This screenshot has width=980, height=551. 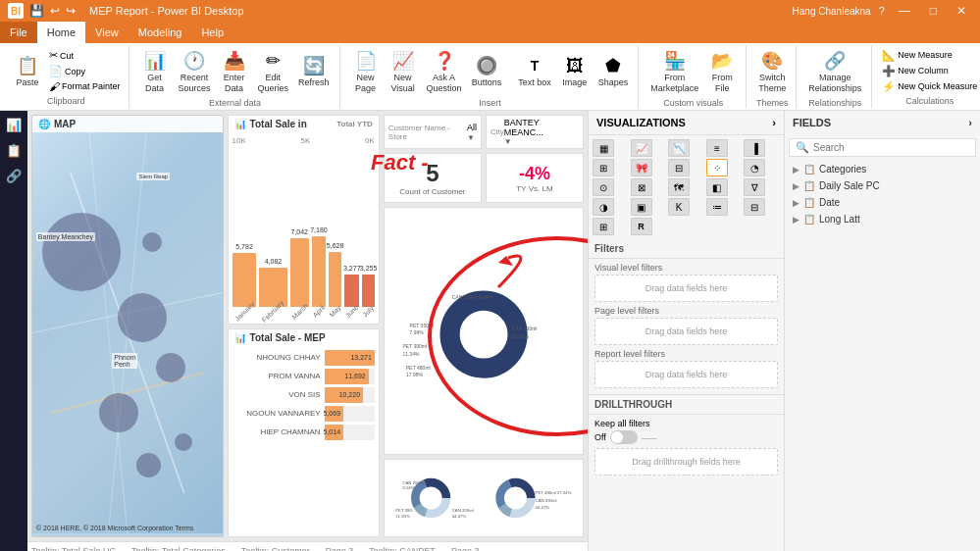 I want to click on mep-row-3: VON SIS 10,220, so click(x=304, y=395).